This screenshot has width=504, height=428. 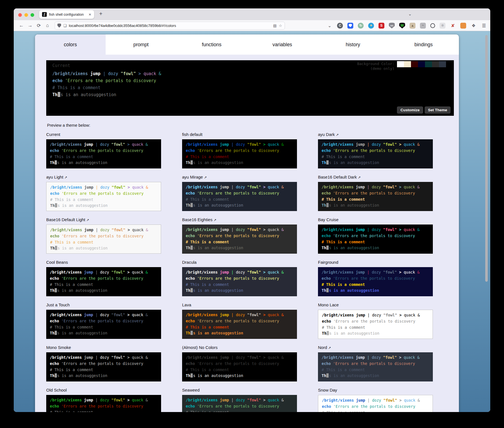 What do you see at coordinates (212, 45) in the screenshot?
I see `tab-functions: functions` at bounding box center [212, 45].